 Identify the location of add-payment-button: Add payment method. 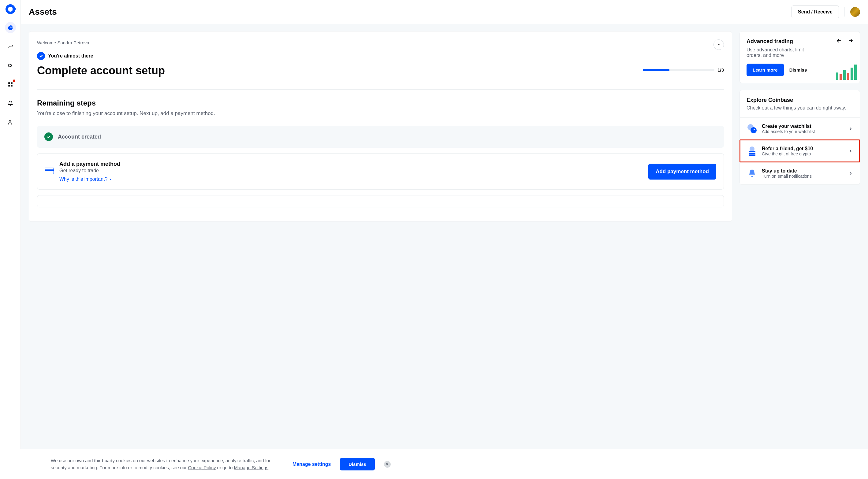
(682, 172).